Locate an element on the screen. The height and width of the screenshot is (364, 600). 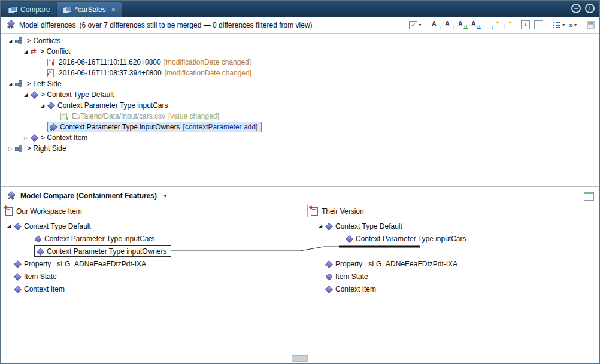
combo-arrow-icon: ▼ is located at coordinates (165, 196).